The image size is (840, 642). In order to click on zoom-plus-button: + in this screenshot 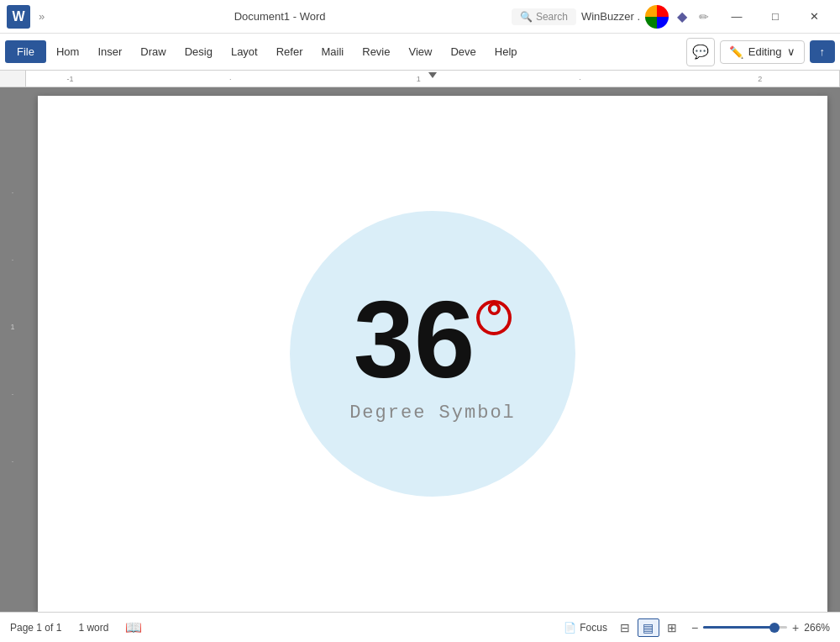, I will do `click(795, 628)`.